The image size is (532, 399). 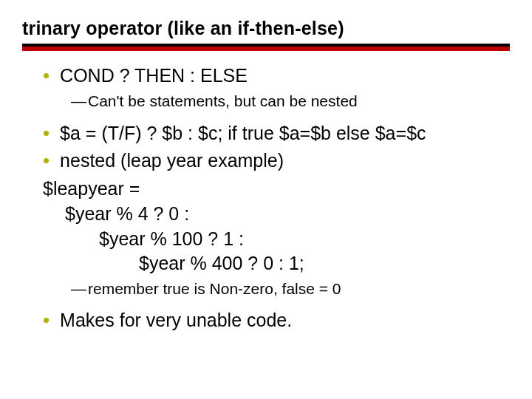 I want to click on bullet-text: COND ? THEN : ELSE, so click(x=154, y=75).